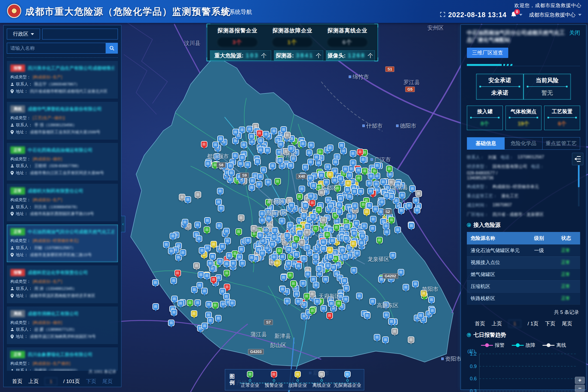  What do you see at coordinates (523, 262) in the screenshot?
I see `table-row: 视频接入点位正常` at bounding box center [523, 262].